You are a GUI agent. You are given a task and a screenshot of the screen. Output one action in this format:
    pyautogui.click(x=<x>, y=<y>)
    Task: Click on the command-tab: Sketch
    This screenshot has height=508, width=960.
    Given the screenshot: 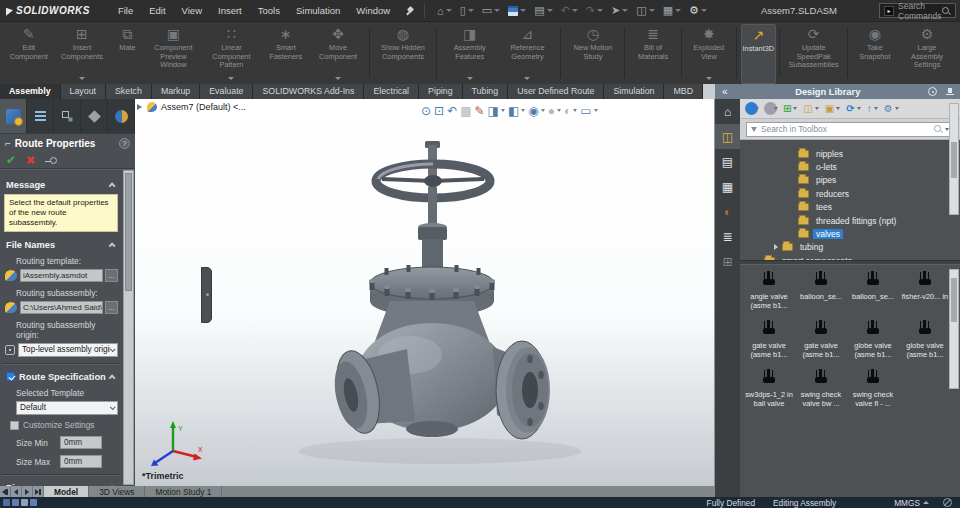 What is the action you would take?
    pyautogui.click(x=129, y=92)
    